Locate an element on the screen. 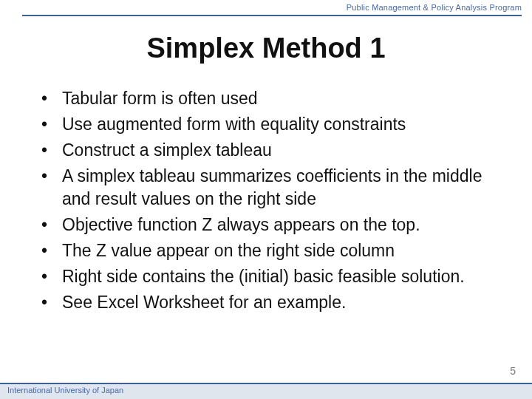  list-item: Tabular form is often used is located at coordinates (272, 99).